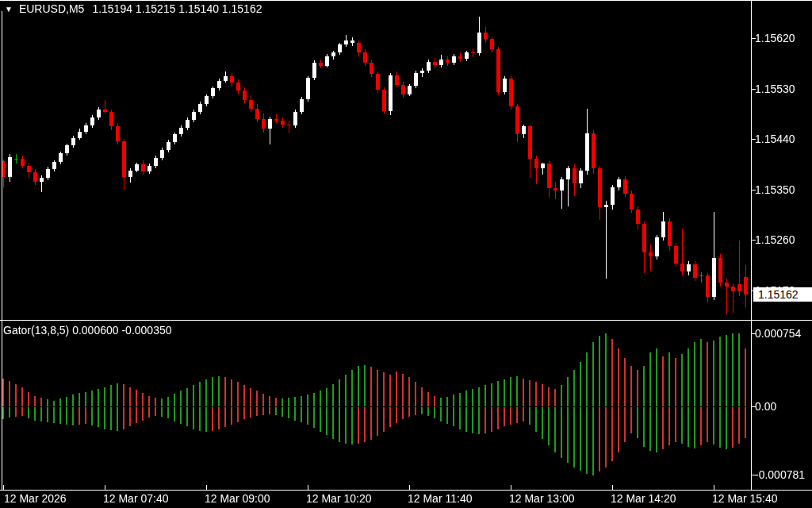 This screenshot has height=508, width=812. What do you see at coordinates (52, 9) in the screenshot?
I see `symbol-label: EURUSD,M5` at bounding box center [52, 9].